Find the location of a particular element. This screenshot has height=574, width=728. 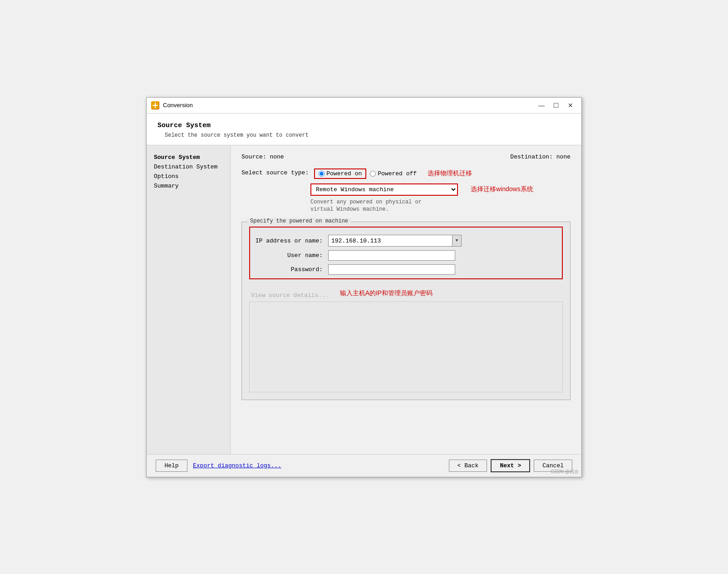

minimize-button: — is located at coordinates (541, 105).